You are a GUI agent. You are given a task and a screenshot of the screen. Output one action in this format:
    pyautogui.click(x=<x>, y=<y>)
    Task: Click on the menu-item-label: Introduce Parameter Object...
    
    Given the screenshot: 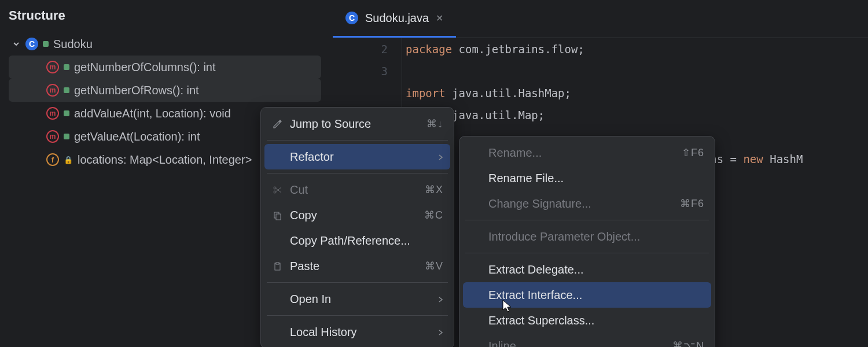 What is the action you would take?
    pyautogui.click(x=596, y=237)
    